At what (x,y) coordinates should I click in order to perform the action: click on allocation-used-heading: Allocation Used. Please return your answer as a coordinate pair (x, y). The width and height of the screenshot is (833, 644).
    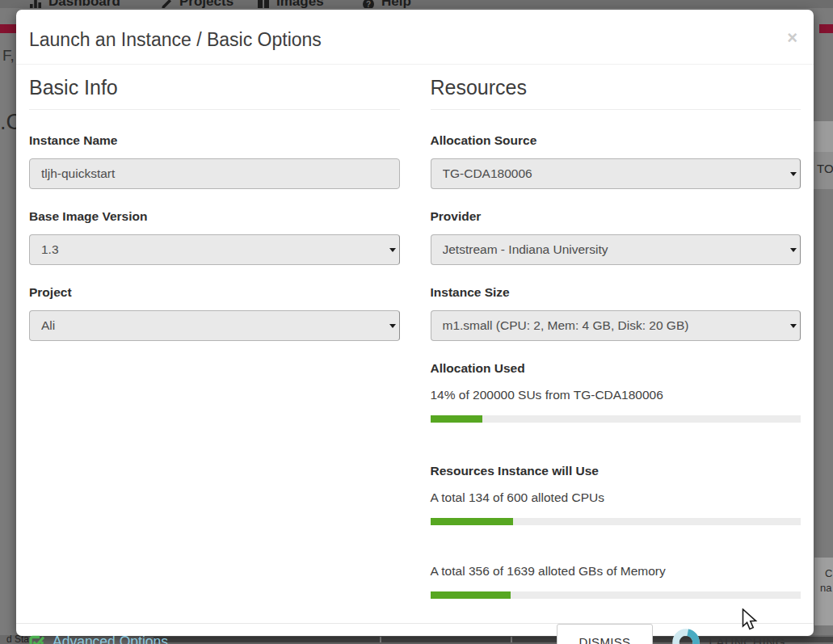
    Looking at the image, I should click on (616, 368).